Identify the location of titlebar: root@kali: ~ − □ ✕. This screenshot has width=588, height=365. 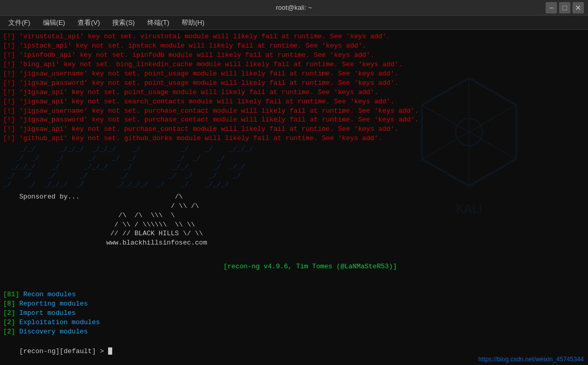
(294, 8).